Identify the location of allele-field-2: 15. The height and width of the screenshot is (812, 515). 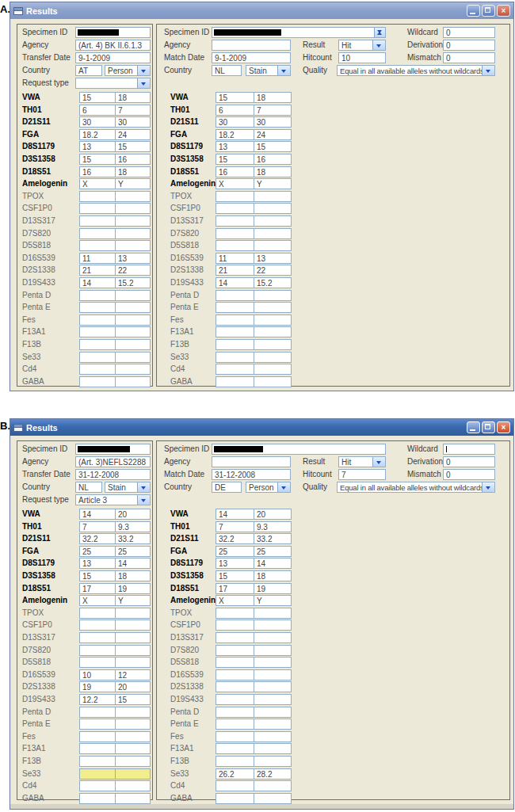
(133, 147).